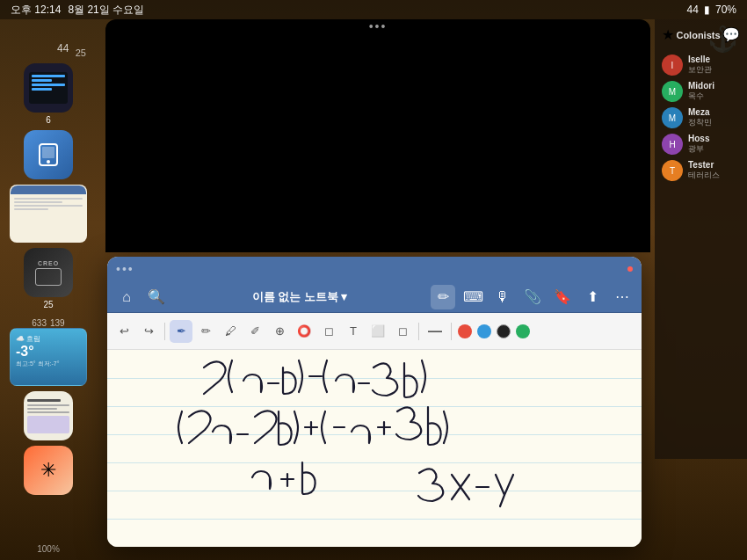  What do you see at coordinates (700, 65) in the screenshot?
I see `colonist-info-iselle: Iselle 보안관` at bounding box center [700, 65].